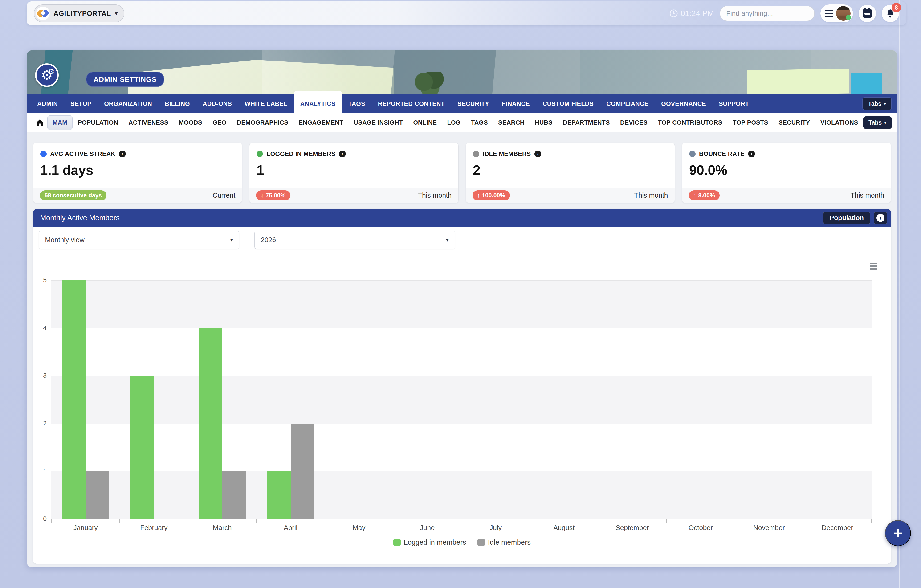  Describe the element at coordinates (462, 240) in the screenshot. I see `chart-filters: Monthly view ▾ 2026 ▾` at that location.